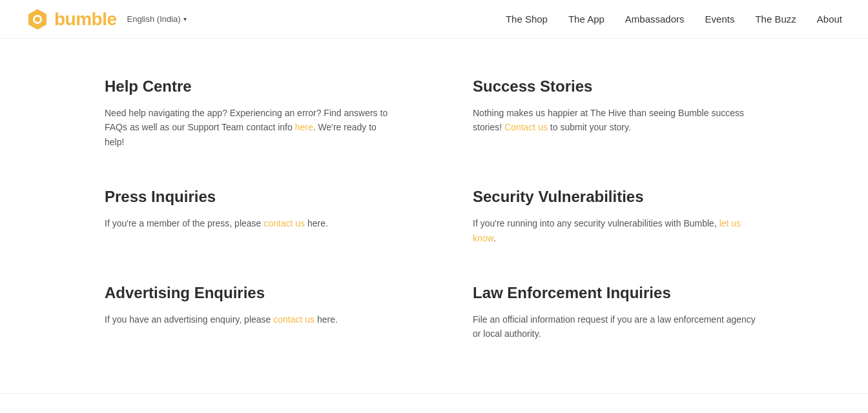  What do you see at coordinates (284, 223) in the screenshot?
I see `press-inquiries-link: contact us` at bounding box center [284, 223].